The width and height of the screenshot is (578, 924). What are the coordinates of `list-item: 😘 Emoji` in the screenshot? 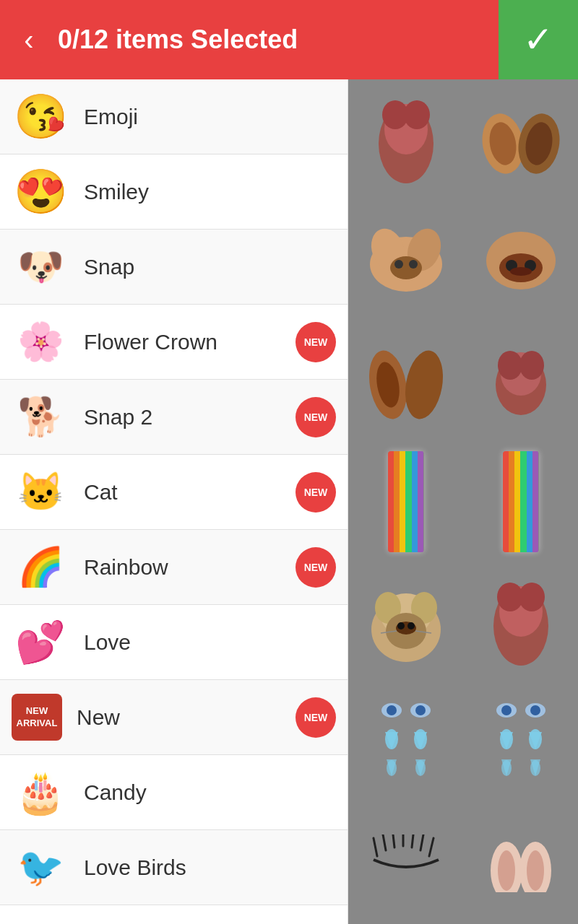 It's located at (173, 117).